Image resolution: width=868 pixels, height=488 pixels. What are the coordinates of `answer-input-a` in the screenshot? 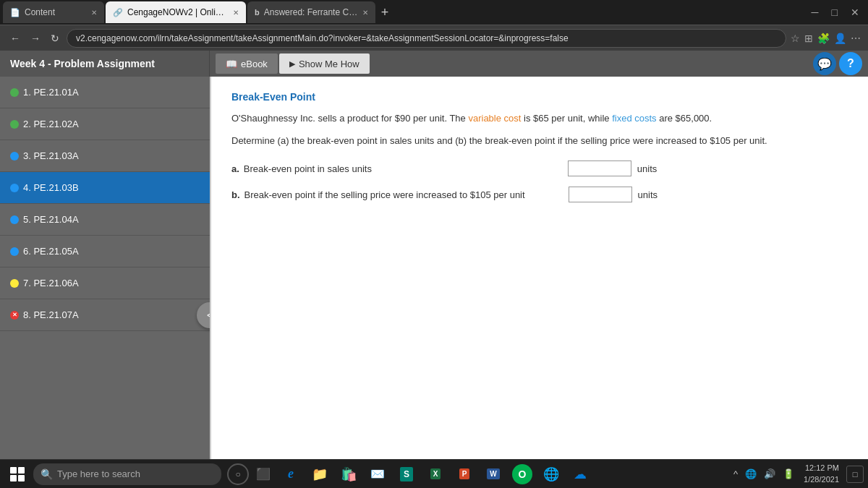 It's located at (600, 168).